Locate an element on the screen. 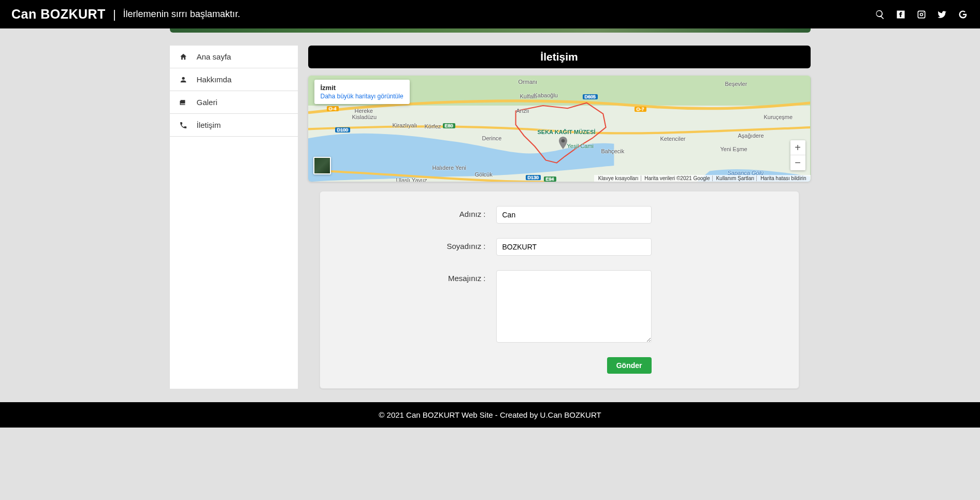 The image size is (980, 500). map-place: Kisladüzu is located at coordinates (365, 117).